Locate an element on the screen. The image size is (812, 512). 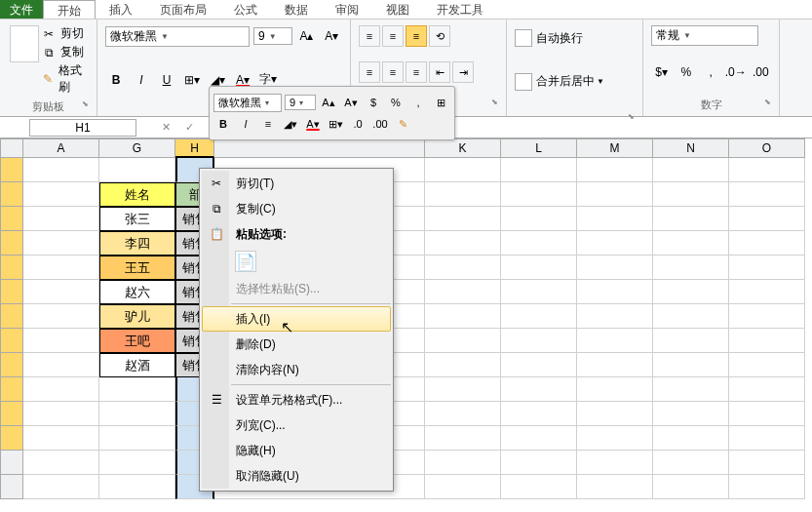
fx-enter-icon: ✓ is located at coordinates (189, 128).